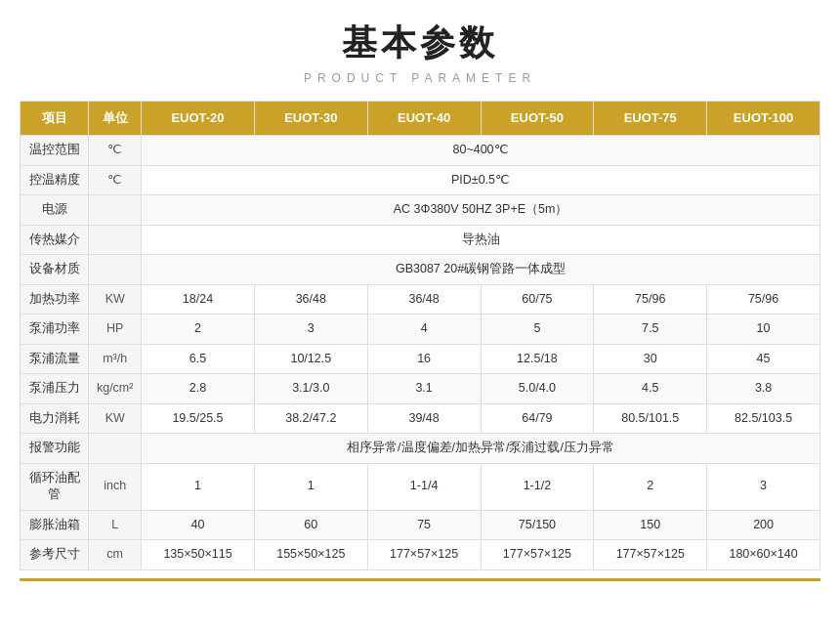 The image size is (840, 632). I want to click on row-label: 加热功率, so click(55, 299).